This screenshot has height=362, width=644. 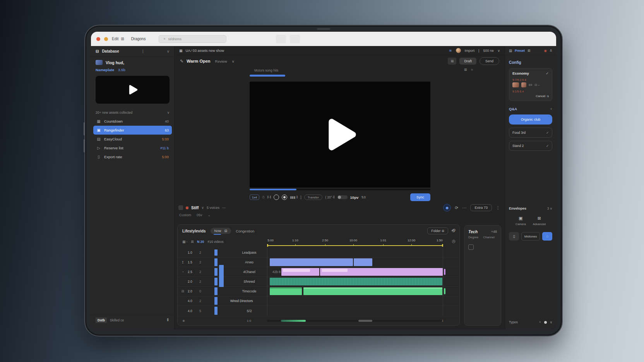 What do you see at coordinates (531, 208) in the screenshot?
I see `envelopes-header: Envelopes 3 ∨` at bounding box center [531, 208].